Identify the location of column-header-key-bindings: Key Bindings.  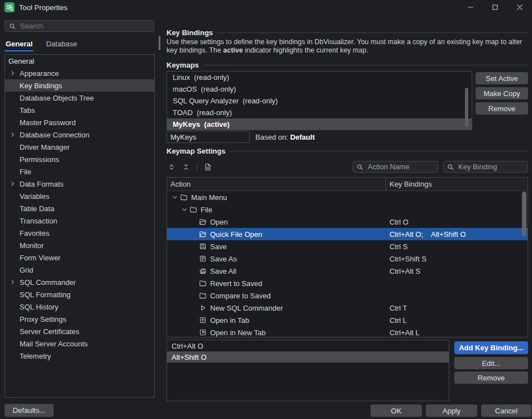
(457, 184).